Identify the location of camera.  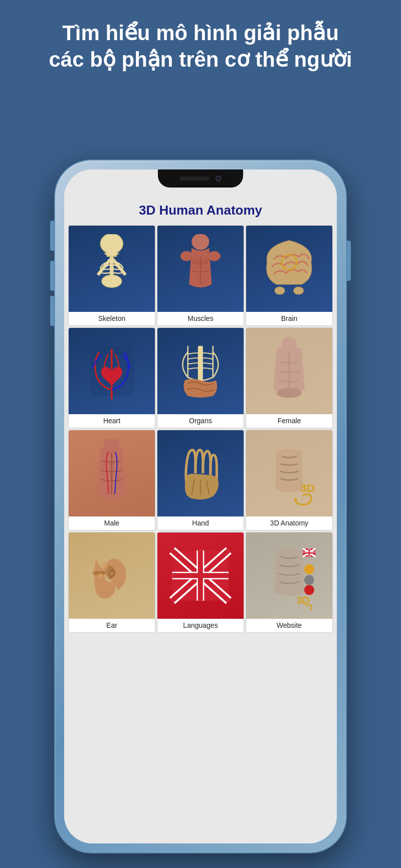
(219, 179).